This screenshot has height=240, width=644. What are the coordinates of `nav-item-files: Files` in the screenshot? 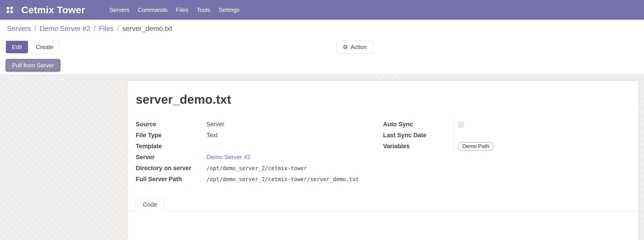 It's located at (182, 10).